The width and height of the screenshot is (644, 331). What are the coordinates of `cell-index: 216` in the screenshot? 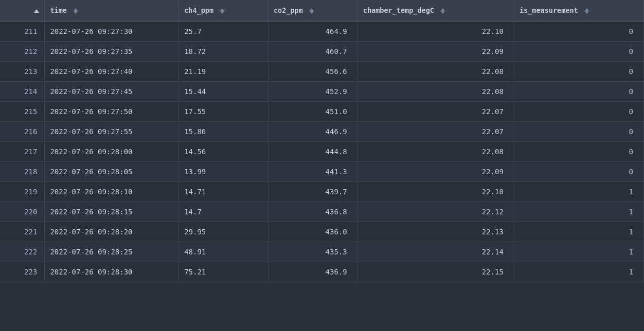 It's located at (23, 132).